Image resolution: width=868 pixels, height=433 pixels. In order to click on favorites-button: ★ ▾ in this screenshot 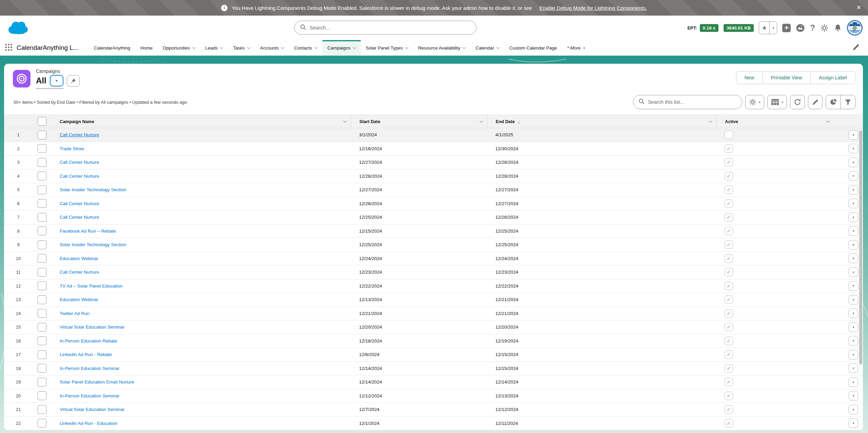, I will do `click(768, 28)`.